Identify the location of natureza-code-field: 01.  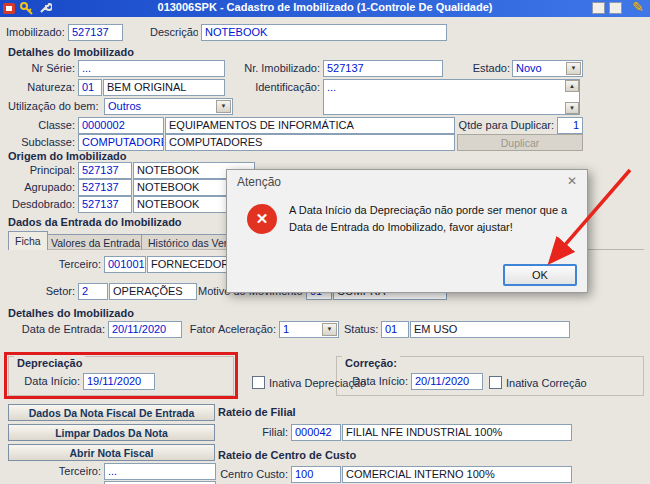
(90, 88).